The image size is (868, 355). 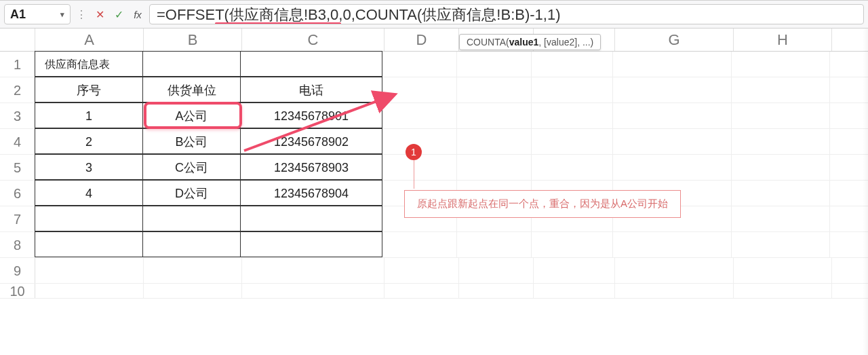 I want to click on cell-A5: 3, so click(x=89, y=167).